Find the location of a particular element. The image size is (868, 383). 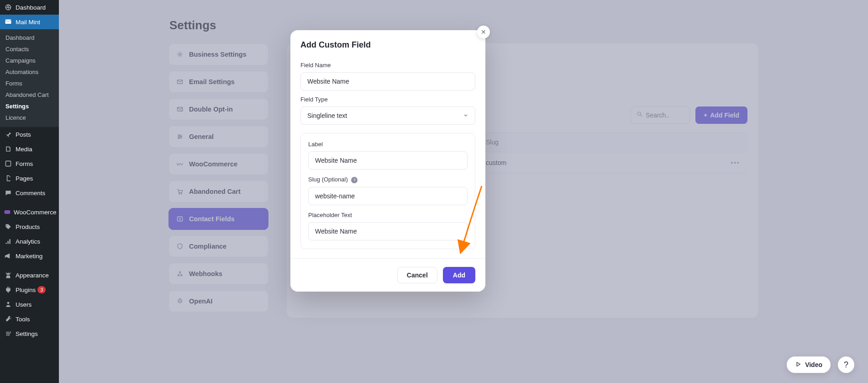

video-help-button: Video is located at coordinates (809, 365).